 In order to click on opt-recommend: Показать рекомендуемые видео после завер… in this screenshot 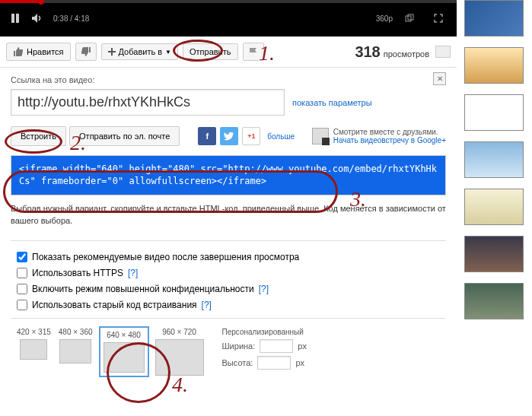, I will do `click(231, 257)`.